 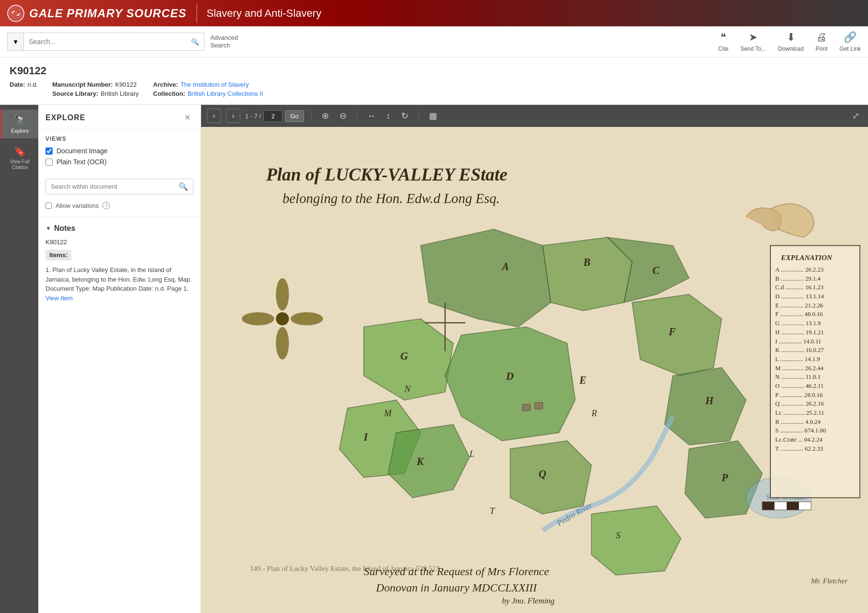 What do you see at coordinates (723, 42) in the screenshot?
I see `cite-button: ❝ Cite` at bounding box center [723, 42].